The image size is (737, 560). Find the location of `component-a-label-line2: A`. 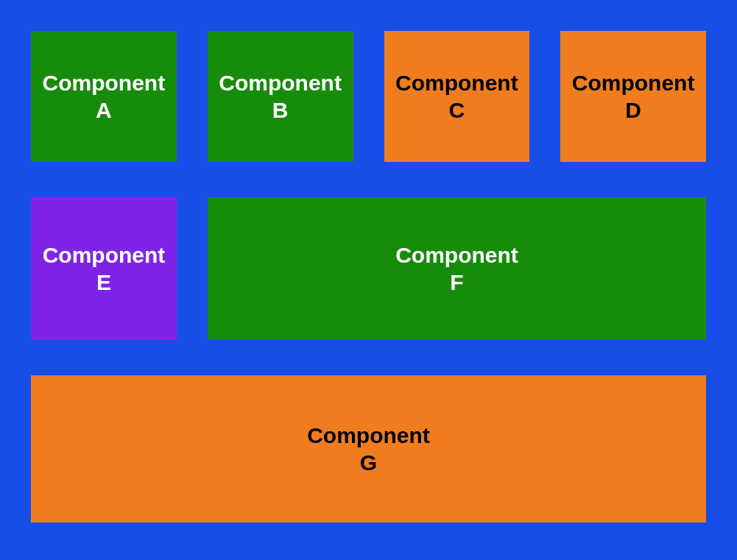

component-a-label-line2: A is located at coordinates (104, 110).